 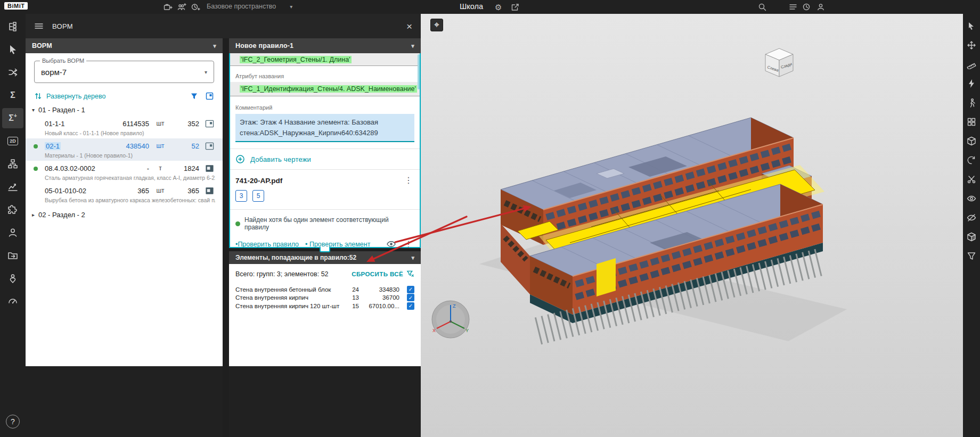 What do you see at coordinates (325, 108) in the screenshot?
I see `comment-label: Комментарий` at bounding box center [325, 108].